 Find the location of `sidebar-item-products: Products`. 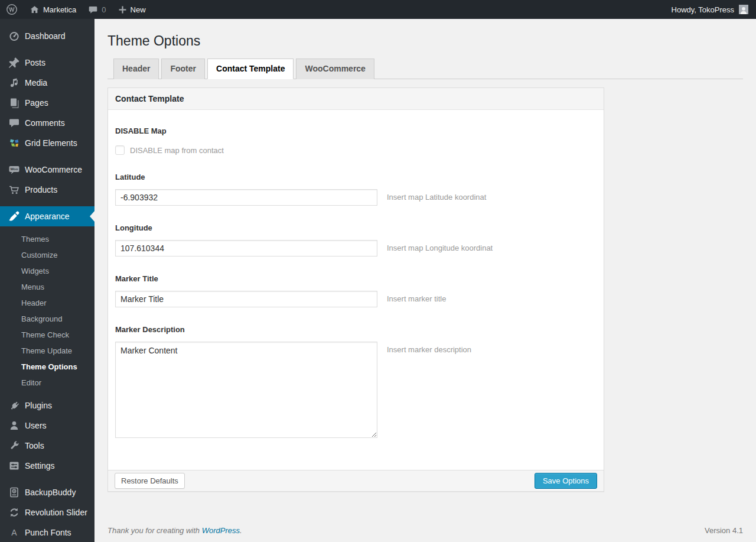

sidebar-item-products: Products is located at coordinates (47, 190).